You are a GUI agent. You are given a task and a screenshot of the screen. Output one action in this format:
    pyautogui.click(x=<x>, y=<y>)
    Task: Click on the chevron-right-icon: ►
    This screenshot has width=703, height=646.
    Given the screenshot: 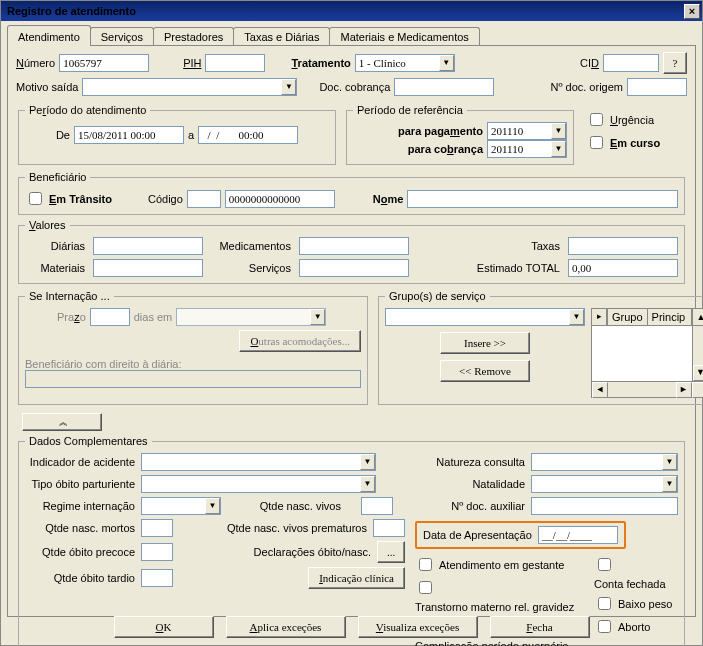 What is the action you would take?
    pyautogui.click(x=684, y=390)
    